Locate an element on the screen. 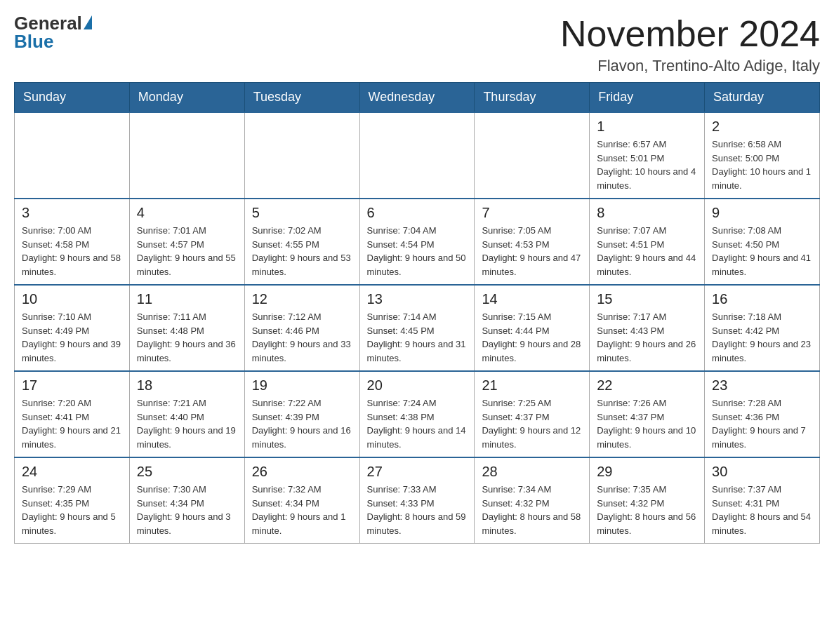  day-info: Sunrise: 7:21 AM Sunset: 4:40 PM Dayligh… is located at coordinates (187, 424).